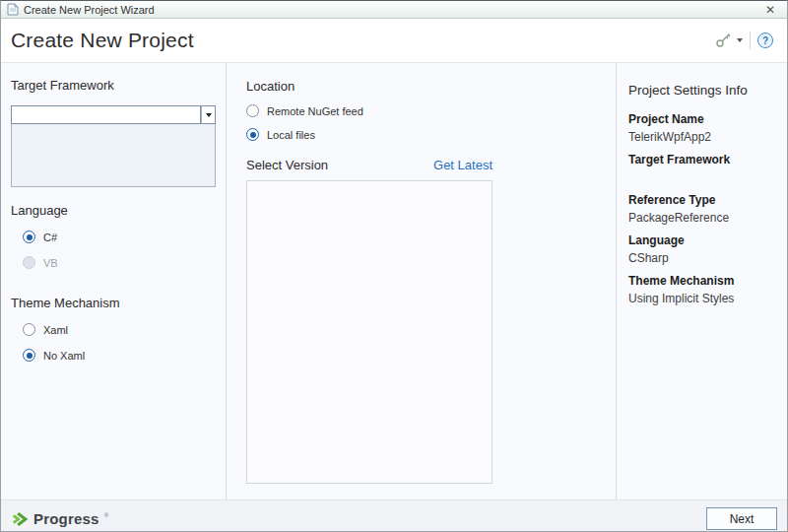  Describe the element at coordinates (463, 166) in the screenshot. I see `get-latest-link: Get Latest` at that location.